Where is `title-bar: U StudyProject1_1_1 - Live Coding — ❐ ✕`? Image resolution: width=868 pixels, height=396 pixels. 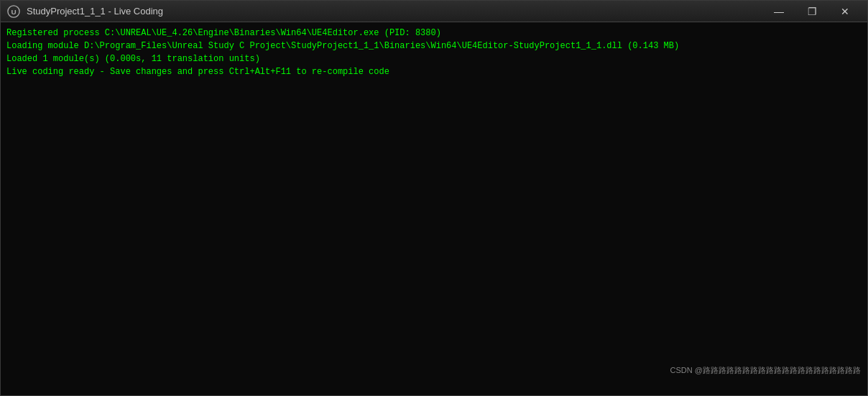 title-bar: U StudyProject1_1_1 - Live Coding — ❐ ✕ is located at coordinates (434, 11).